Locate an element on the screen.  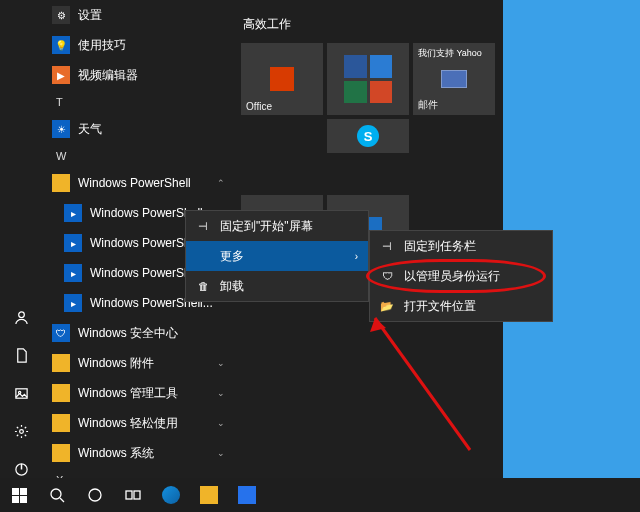
tile-mail: 邮件我们支持 Yahoo is located at coordinates (454, 79).